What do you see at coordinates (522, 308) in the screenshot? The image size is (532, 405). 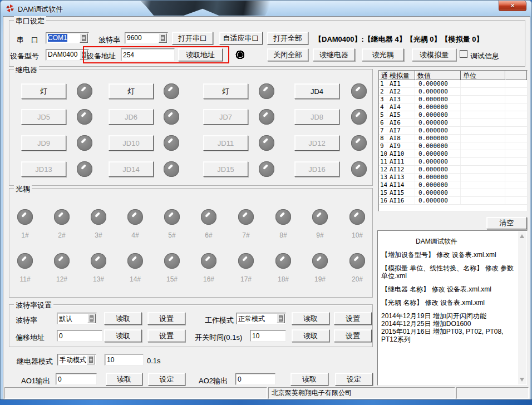 I see `info-scrollbar` at bounding box center [522, 308].